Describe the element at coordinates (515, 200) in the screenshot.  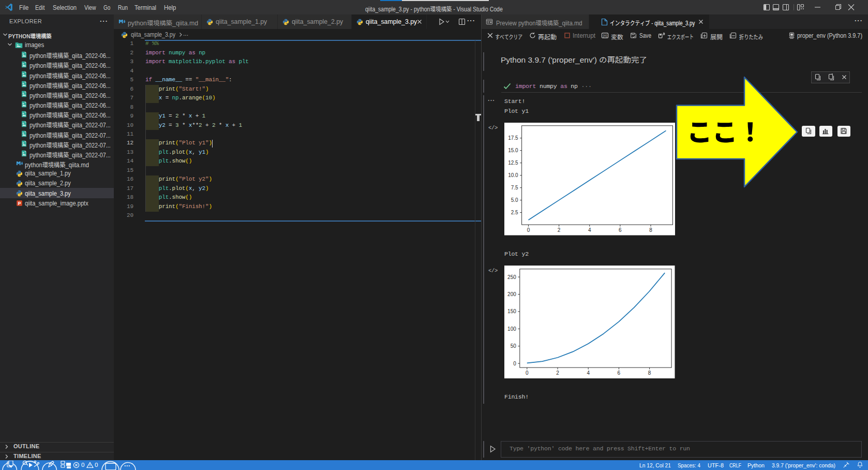
I see `svg-text: 5.0` at that location.